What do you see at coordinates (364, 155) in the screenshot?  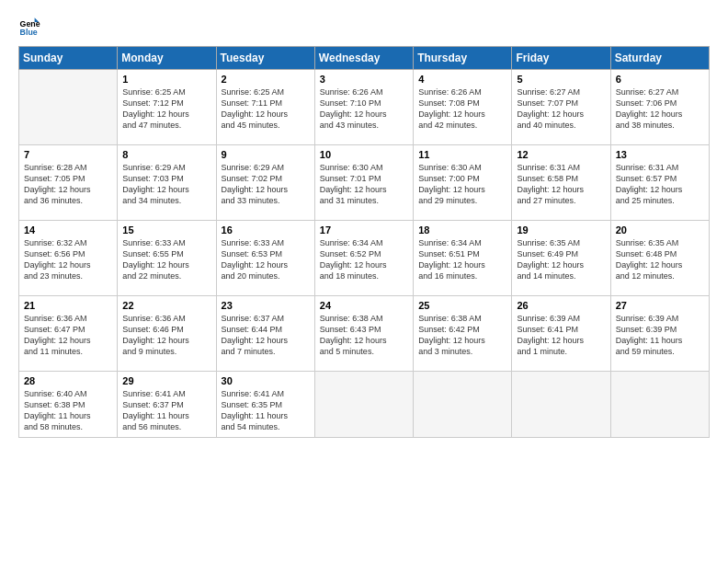 I see `day-number: 10` at bounding box center [364, 155].